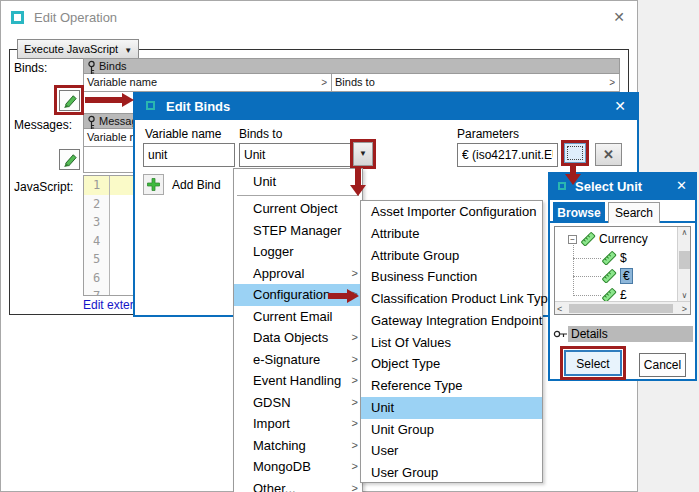  What do you see at coordinates (626, 276) in the screenshot?
I see `tree-node-label-selected: €` at bounding box center [626, 276].